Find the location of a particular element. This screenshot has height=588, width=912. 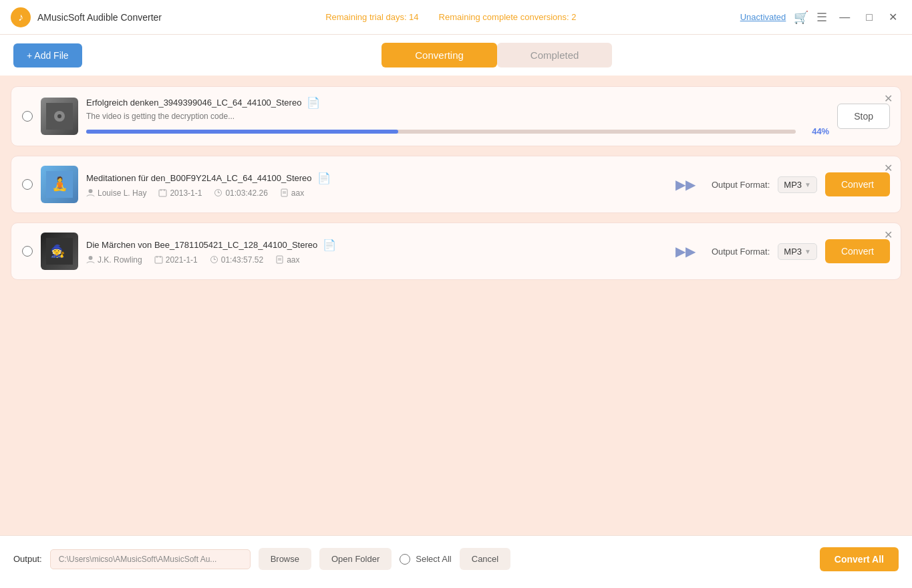

file-card-2: ✕ 🧘 Meditationen für den_B00F9Y2L4A_LC_6… is located at coordinates (456, 184).